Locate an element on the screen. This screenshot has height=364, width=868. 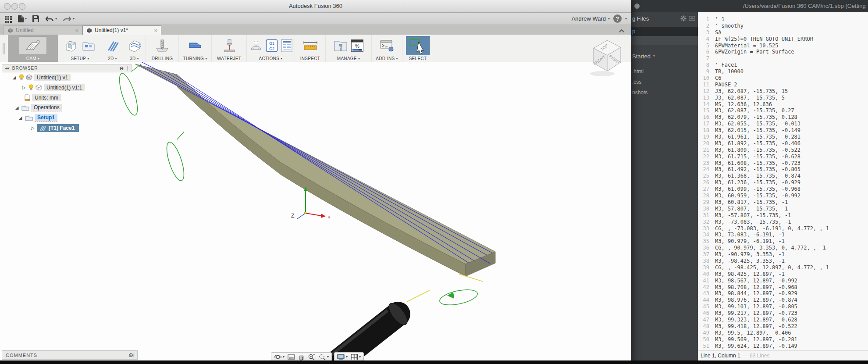
simulate-icon is located at coordinates (256, 46).